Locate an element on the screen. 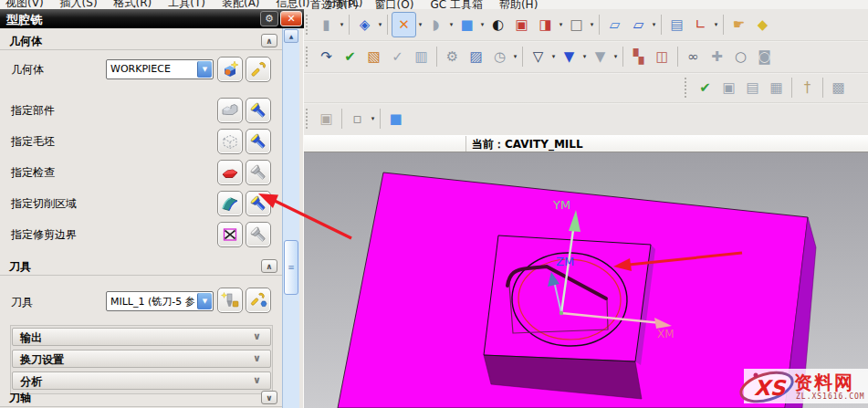 This screenshot has width=868, height=408. dialog-settings-gear-icon: ⚙ is located at coordinates (269, 18).